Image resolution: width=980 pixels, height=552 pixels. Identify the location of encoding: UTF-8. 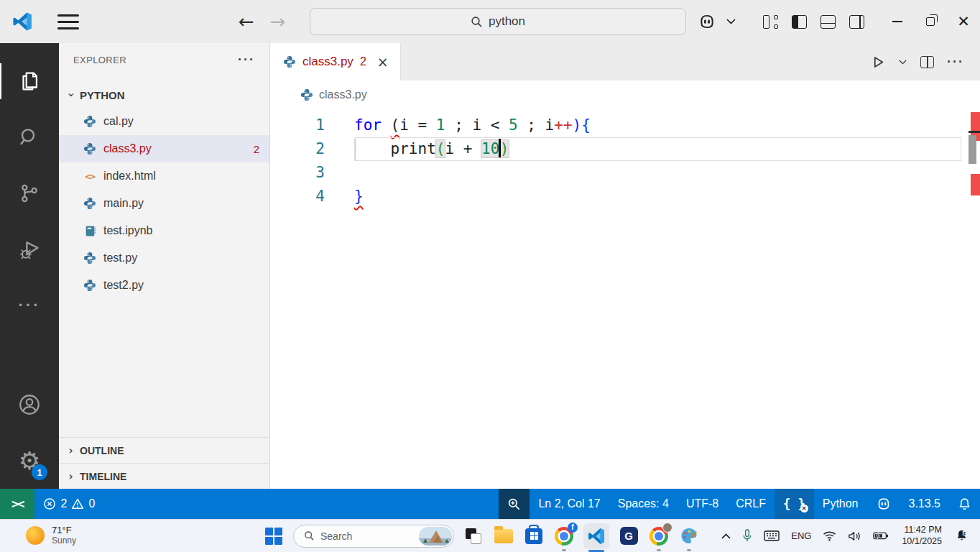
(703, 504).